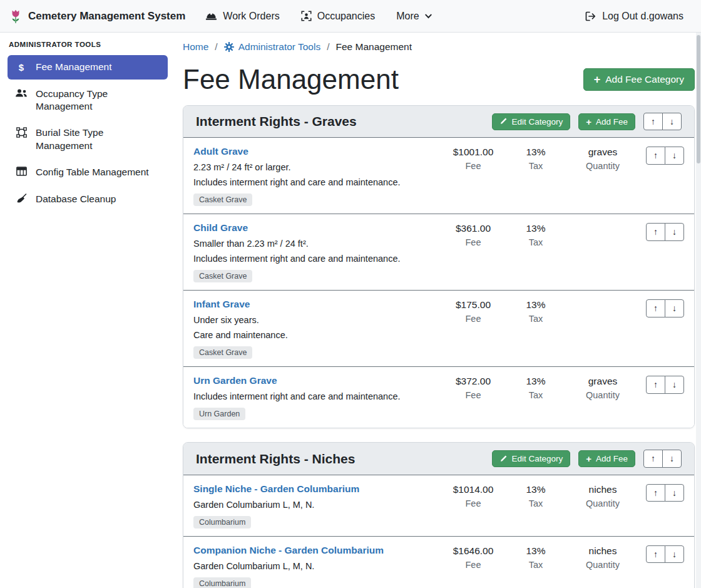 The width and height of the screenshot is (701, 588). What do you see at coordinates (21, 172) in the screenshot?
I see `table-icon` at bounding box center [21, 172].